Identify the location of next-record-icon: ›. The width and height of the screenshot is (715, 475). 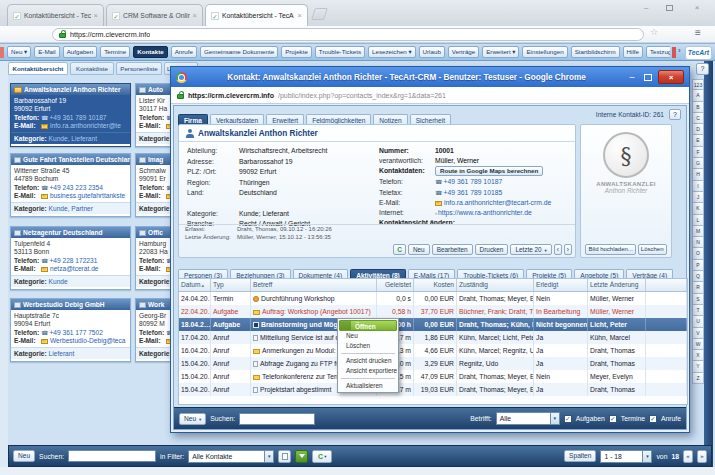
(568, 250).